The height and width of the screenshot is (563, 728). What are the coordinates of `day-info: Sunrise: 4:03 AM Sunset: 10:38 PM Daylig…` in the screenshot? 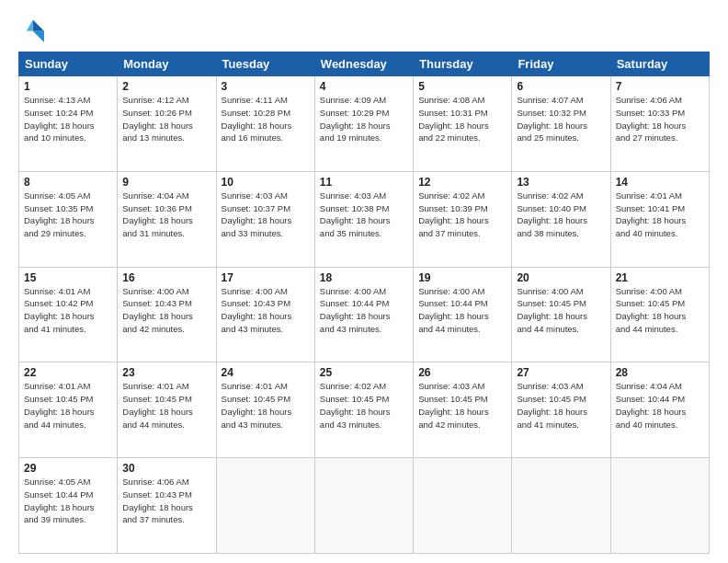 It's located at (364, 215).